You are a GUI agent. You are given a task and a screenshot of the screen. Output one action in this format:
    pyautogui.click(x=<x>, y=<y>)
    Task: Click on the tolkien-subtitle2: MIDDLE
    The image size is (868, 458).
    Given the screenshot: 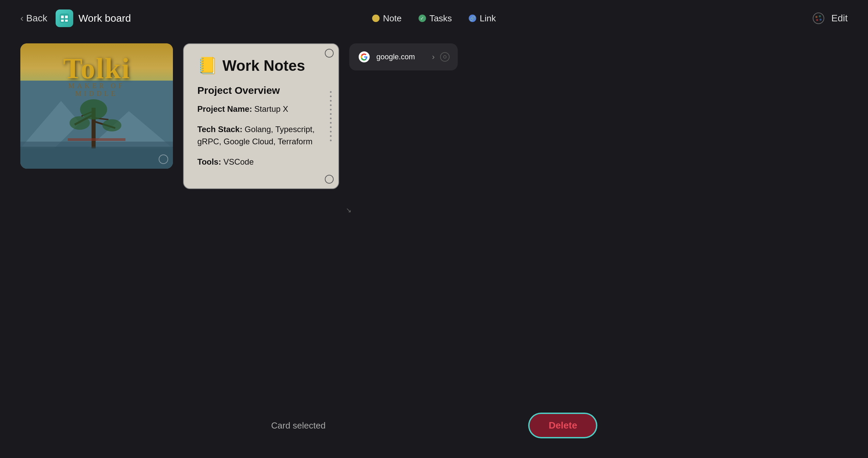 What is the action you would take?
    pyautogui.click(x=97, y=93)
    